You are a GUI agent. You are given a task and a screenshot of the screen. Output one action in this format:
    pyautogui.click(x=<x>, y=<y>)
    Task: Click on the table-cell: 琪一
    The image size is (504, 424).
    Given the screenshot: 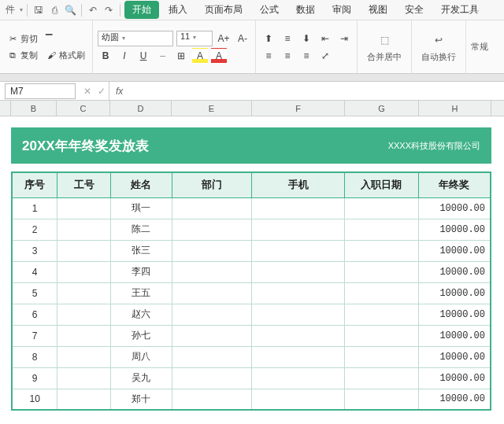 What is the action you would take?
    pyautogui.click(x=142, y=208)
    